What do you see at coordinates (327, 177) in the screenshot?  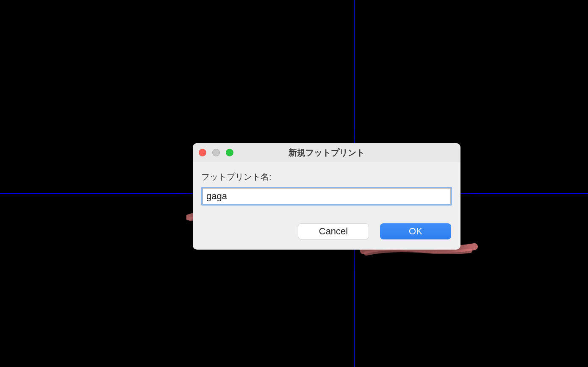 I see `footprint-name-label: フットプリント名:` at bounding box center [327, 177].